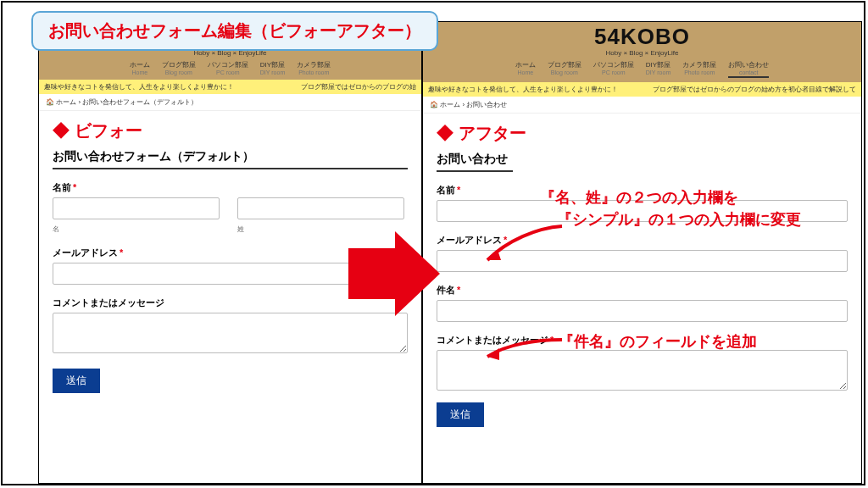 The height and width of the screenshot is (488, 868). Describe the element at coordinates (643, 134) in the screenshot. I see `after-label: ◆ アフター` at that location.